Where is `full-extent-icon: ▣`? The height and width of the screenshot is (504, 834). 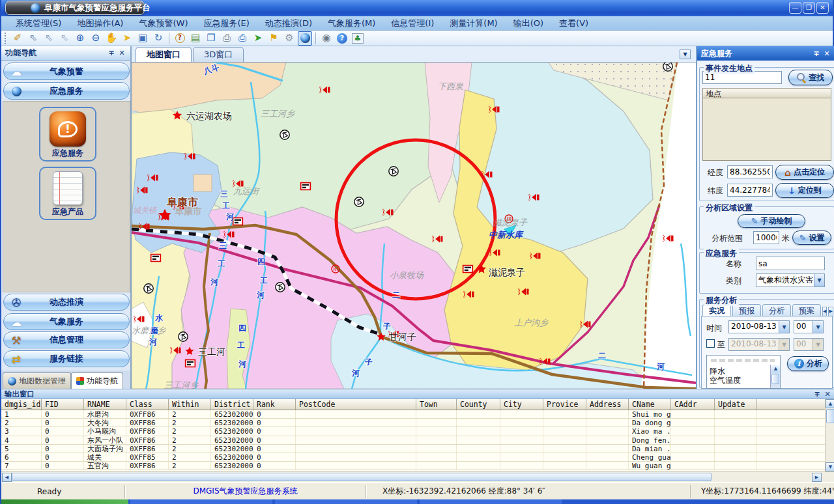
full-extent-icon: ▣ is located at coordinates (143, 38).